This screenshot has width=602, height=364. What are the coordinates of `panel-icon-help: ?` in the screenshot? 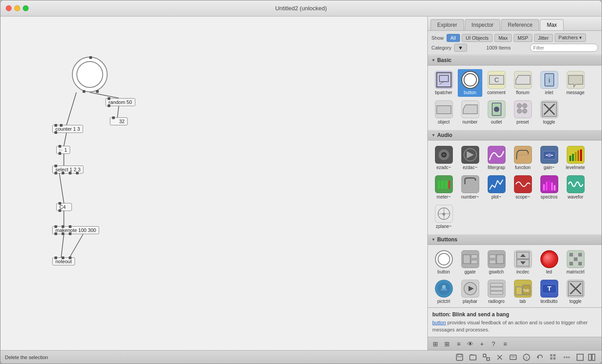 It's located at (493, 344).